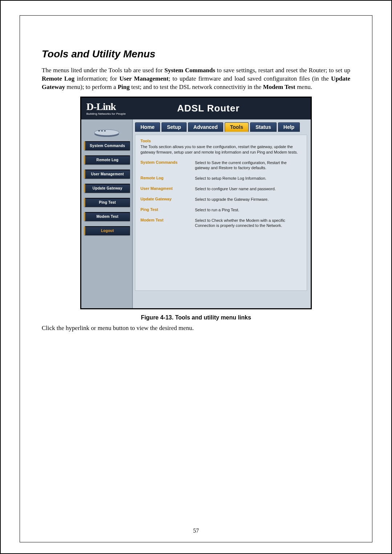 Image resolution: width=392 pixels, height=554 pixels. What do you see at coordinates (248, 189) in the screenshot?
I see `tool-desc: Select to configure User name and passwo…` at bounding box center [248, 189].